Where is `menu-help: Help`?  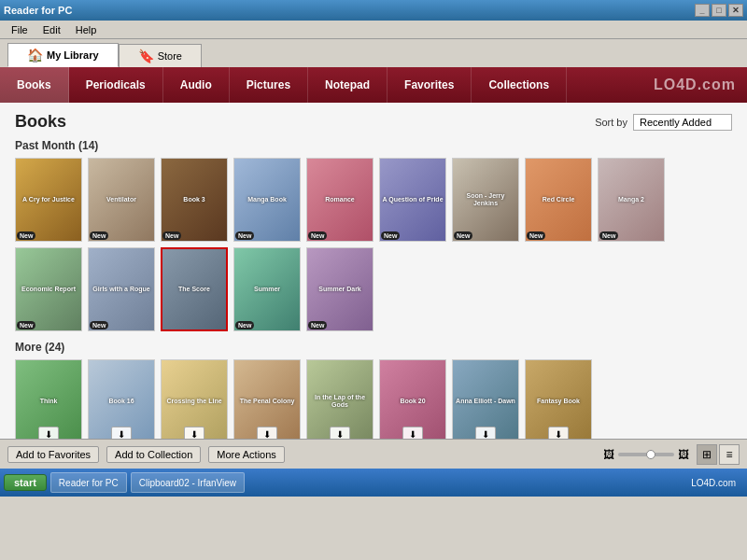
menu-help: Help is located at coordinates (86, 30).